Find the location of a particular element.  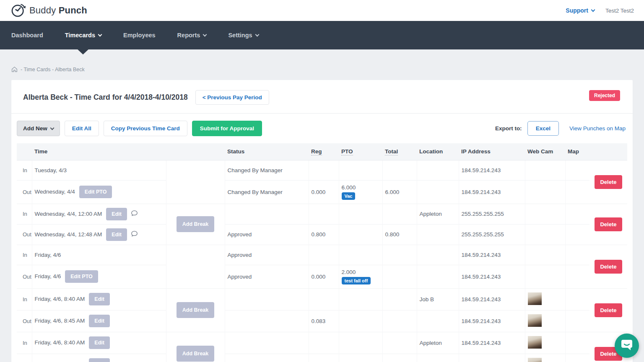

location-cell: Appleton is located at coordinates (438, 214).